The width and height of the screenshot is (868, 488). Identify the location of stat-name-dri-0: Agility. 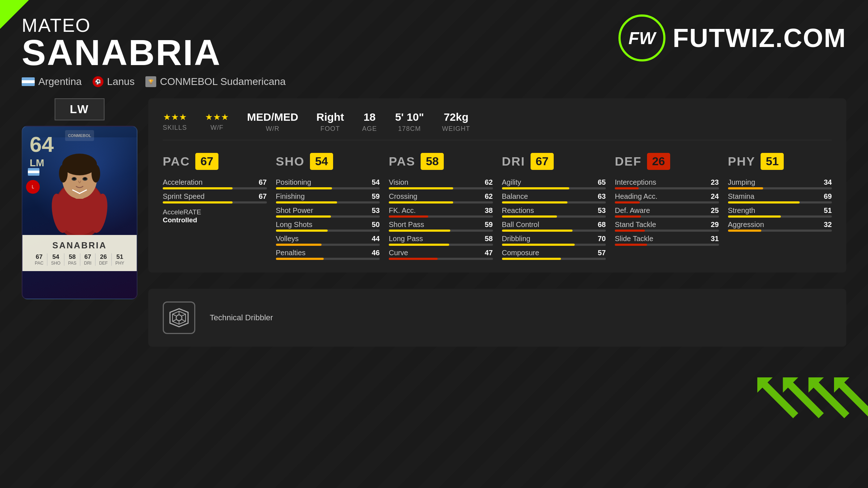
(547, 182).